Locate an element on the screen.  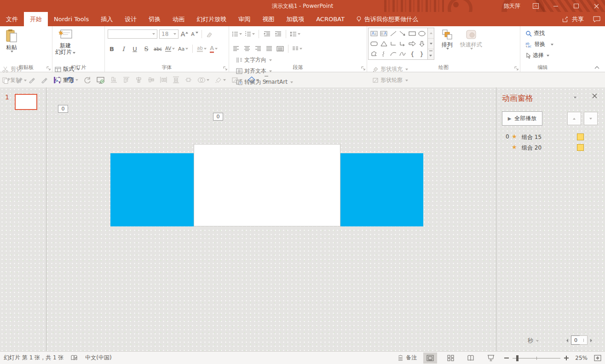
character-spacing-button: AV is located at coordinates (170, 49).